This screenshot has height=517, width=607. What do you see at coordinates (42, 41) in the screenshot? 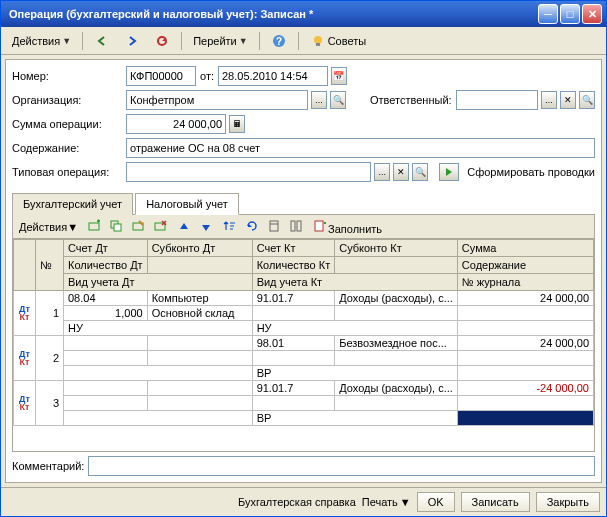
I see `actions-menu: Действия▼` at bounding box center [42, 41].